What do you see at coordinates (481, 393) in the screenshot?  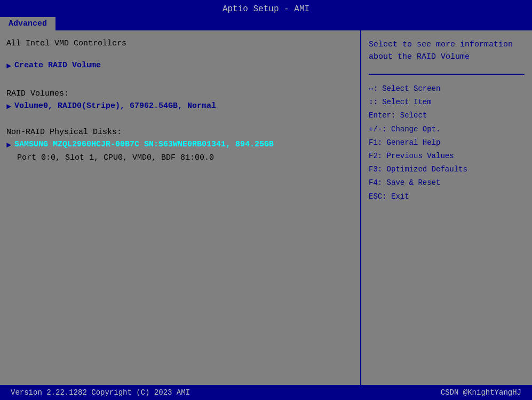 I see `branding-text: CSDN @KnightYangHJ` at bounding box center [481, 393].